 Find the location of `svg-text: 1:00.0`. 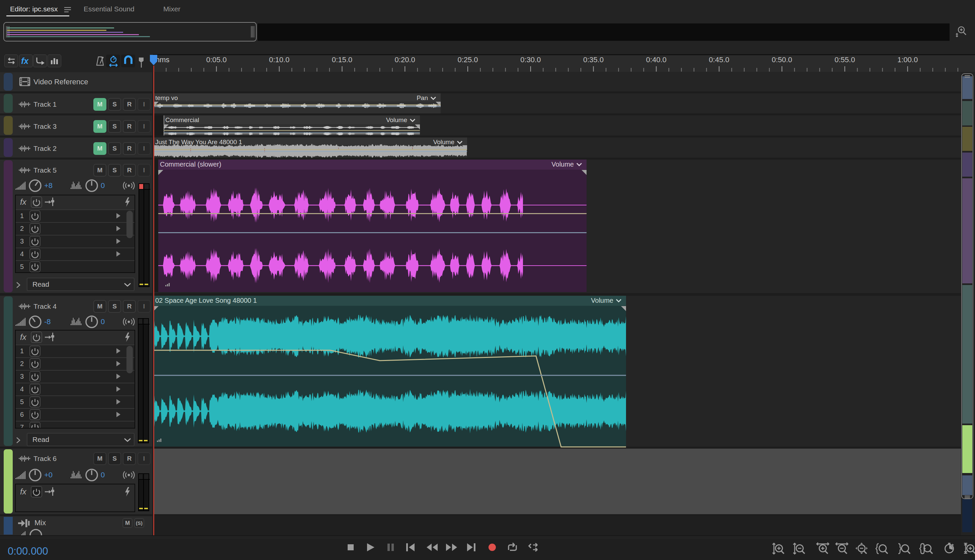

svg-text: 1:00.0 is located at coordinates (908, 60).